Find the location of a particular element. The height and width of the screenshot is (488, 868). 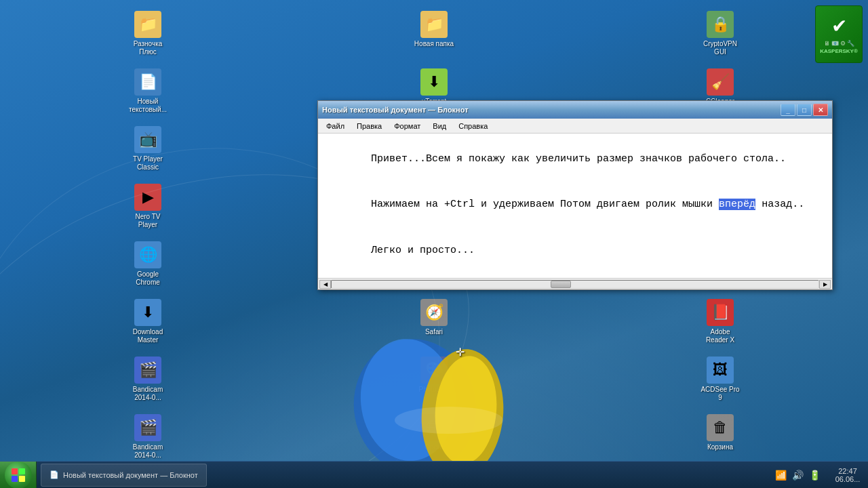

taskbar-item-icon: 📄 is located at coordinates (54, 474).